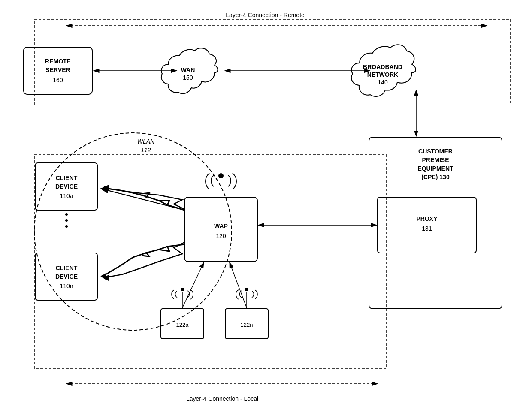 The height and width of the screenshot is (409, 532). Describe the element at coordinates (222, 399) in the screenshot. I see `layer4-local-label: Layer-4 Connection - Local` at that location.